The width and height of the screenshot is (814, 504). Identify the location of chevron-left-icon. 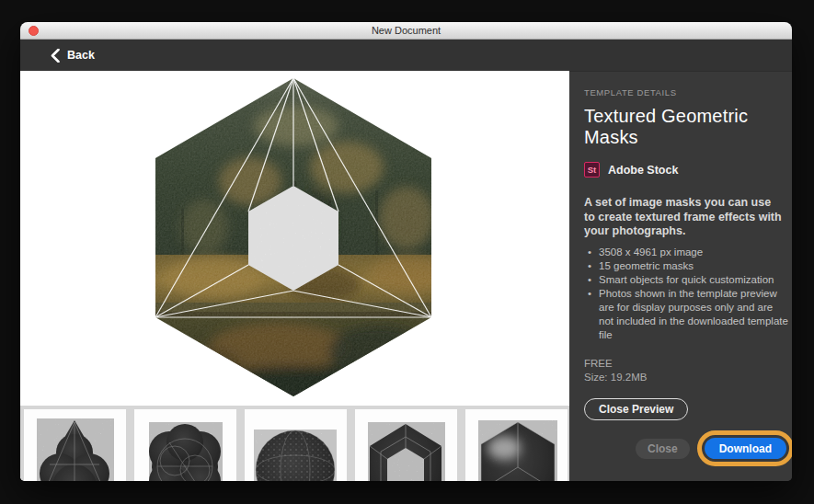
(55, 55).